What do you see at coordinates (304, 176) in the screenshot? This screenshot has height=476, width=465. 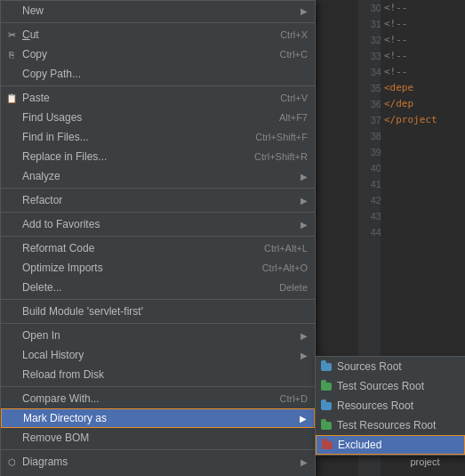 I see `analyze-arrow: ▶` at bounding box center [304, 176].